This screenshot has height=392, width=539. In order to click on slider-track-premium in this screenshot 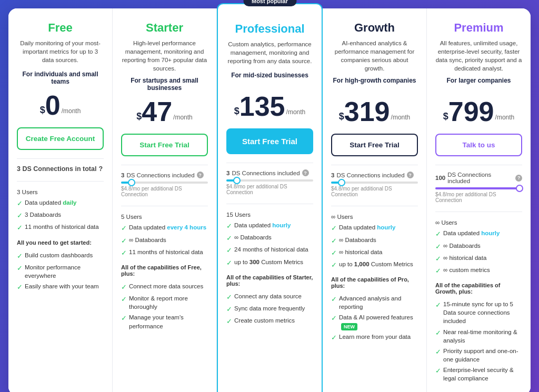, I will do `click(479, 188)`.